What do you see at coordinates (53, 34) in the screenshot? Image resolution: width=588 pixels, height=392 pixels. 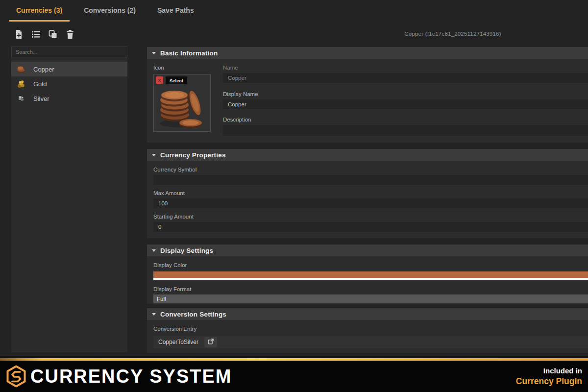 I see `duplicate-button` at bounding box center [53, 34].